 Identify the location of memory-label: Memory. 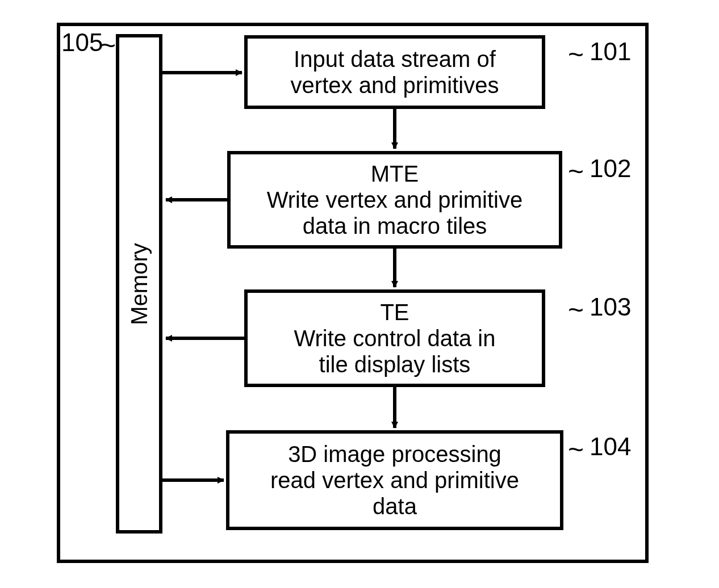
(140, 284).